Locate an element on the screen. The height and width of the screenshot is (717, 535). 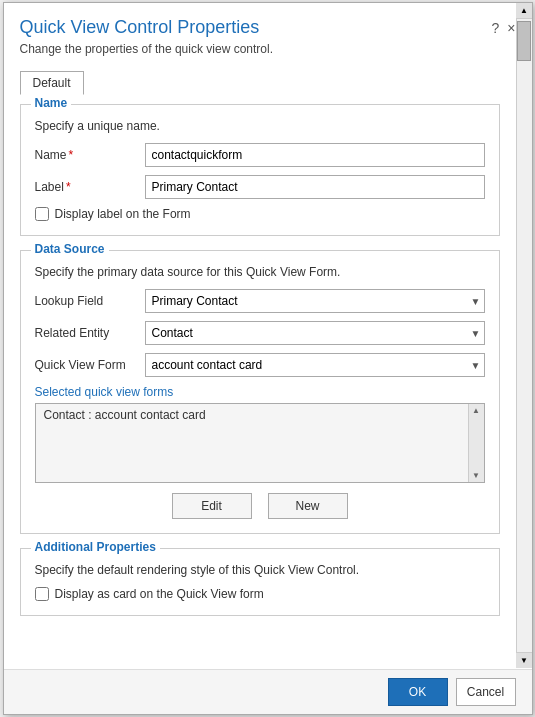
listbox-scroll-up-icon: ▲ is located at coordinates (476, 410).